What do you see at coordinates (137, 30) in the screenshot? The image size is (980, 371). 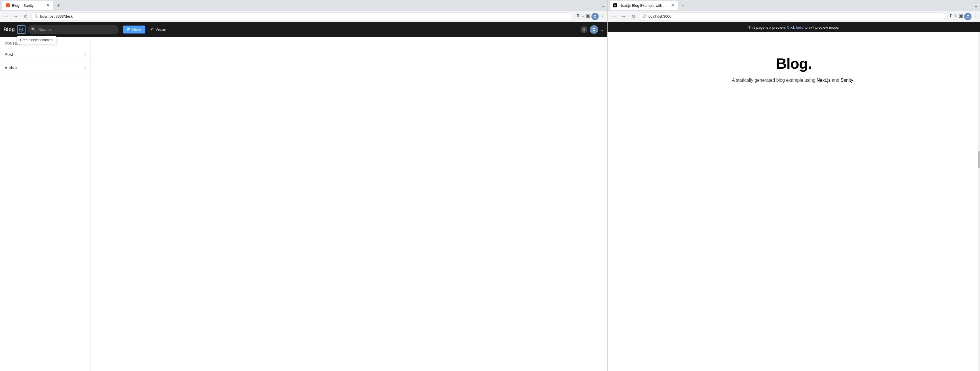 I see `nav-desk-label: Desk` at bounding box center [137, 30].